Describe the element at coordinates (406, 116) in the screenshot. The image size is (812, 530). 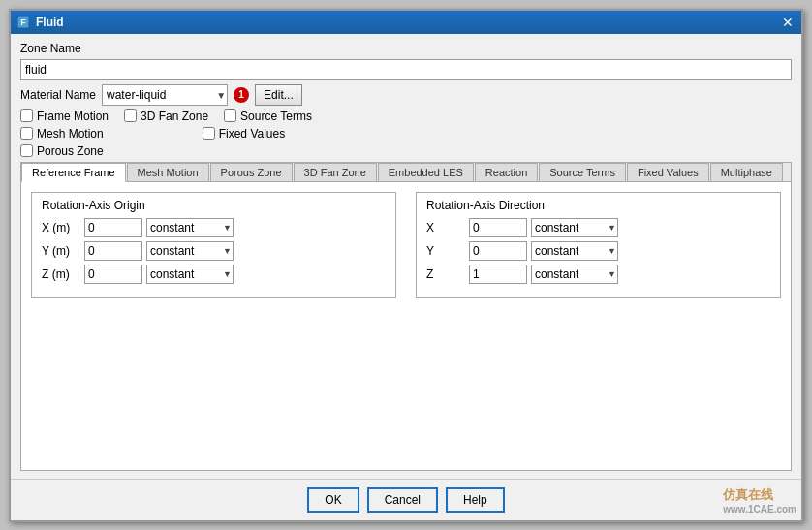
I see `checkbox-row-1: Frame Motion 3D Fan Zone Source Terms` at that location.